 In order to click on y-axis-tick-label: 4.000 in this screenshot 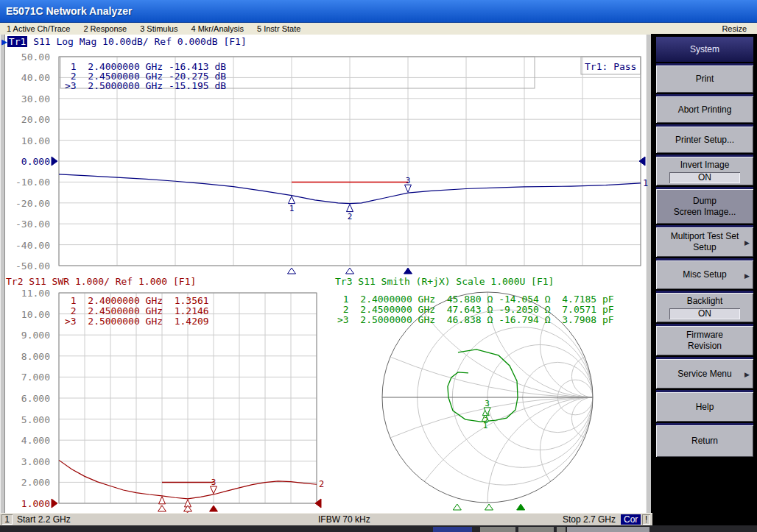, I will do `click(25, 440)`.